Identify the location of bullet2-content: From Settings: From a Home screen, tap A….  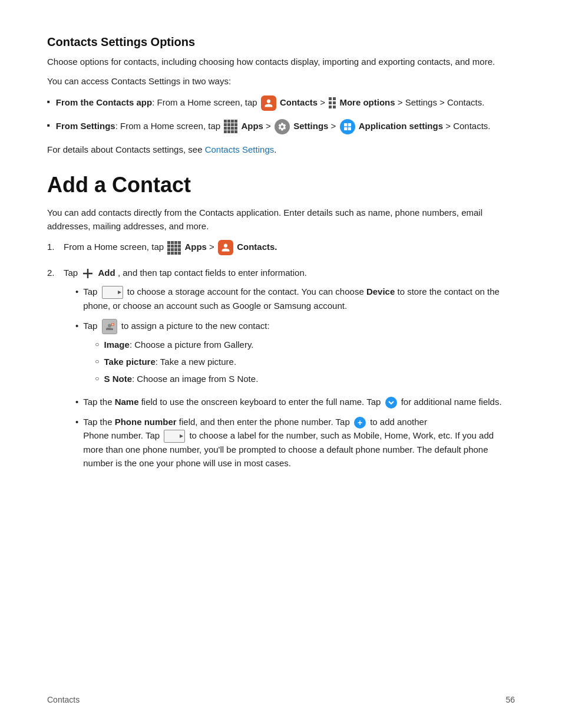
(285, 127).